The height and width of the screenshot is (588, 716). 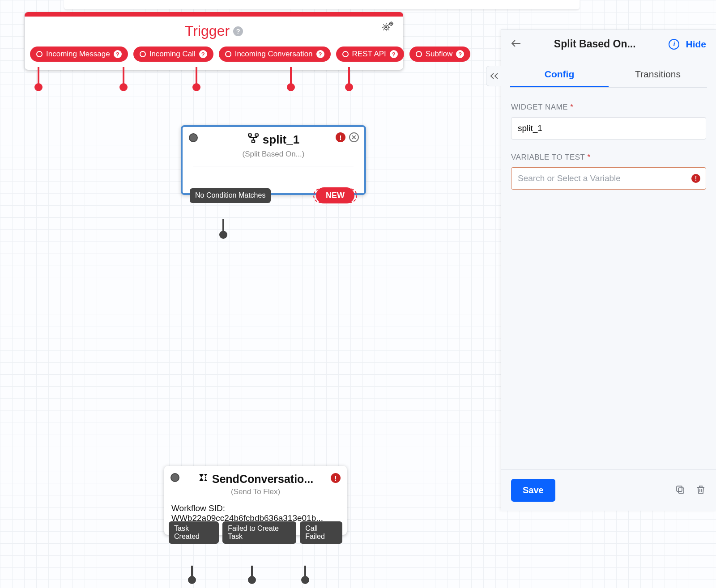 What do you see at coordinates (263, 479) in the screenshot?
I see `send-to-flex-title: SendConversatio...` at bounding box center [263, 479].